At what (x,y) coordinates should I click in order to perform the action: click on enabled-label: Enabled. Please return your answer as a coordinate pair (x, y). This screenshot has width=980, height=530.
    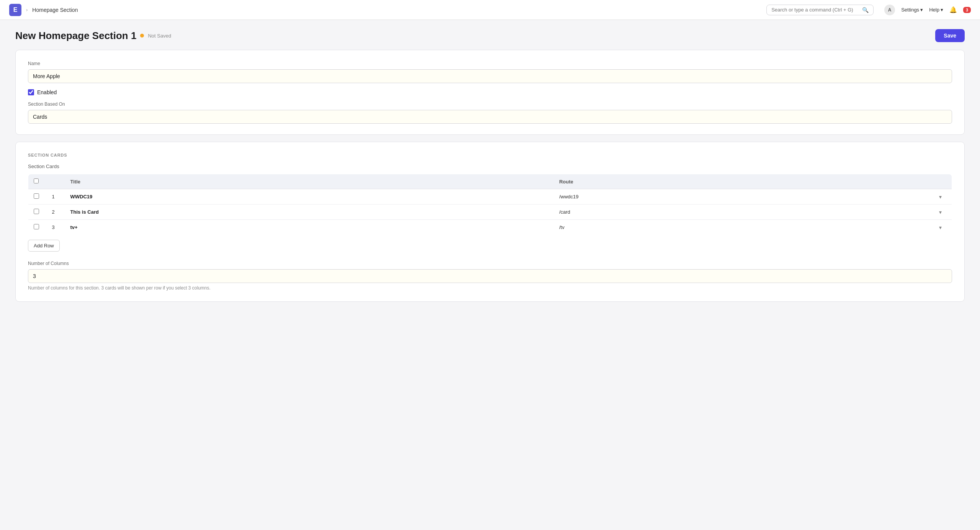
    Looking at the image, I should click on (47, 92).